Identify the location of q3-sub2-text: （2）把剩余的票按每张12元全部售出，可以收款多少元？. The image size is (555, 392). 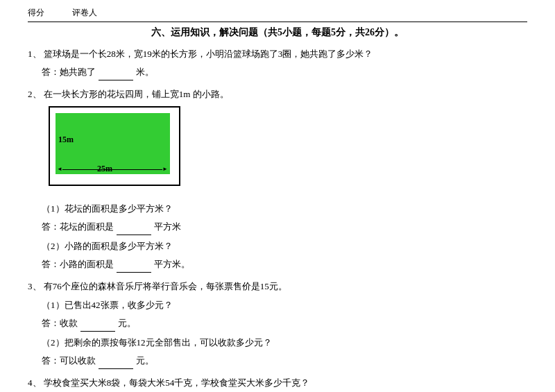
(157, 343).